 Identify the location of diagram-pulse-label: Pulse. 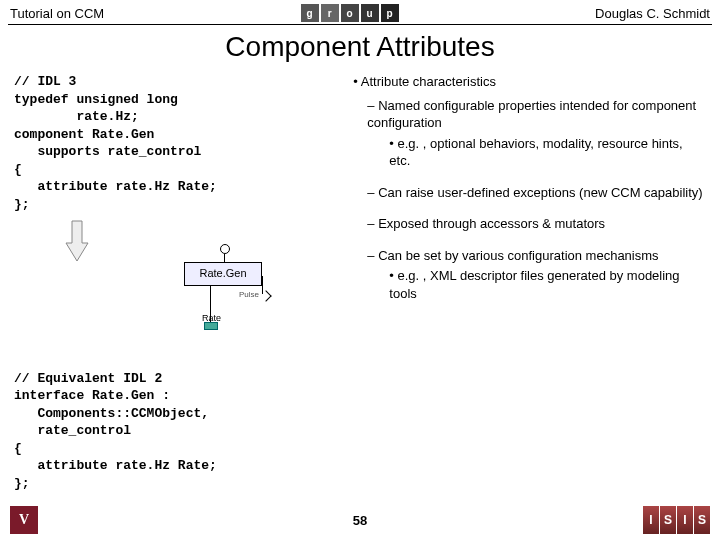
(249, 296).